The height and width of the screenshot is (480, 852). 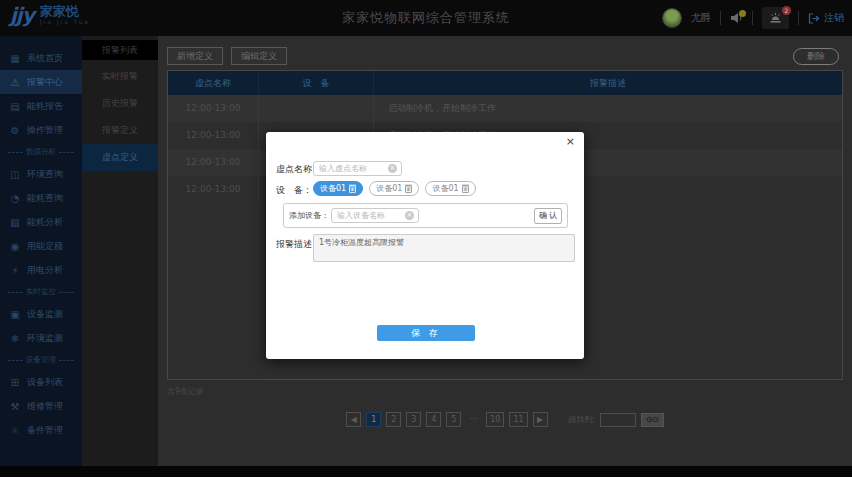 I want to click on alarm-desc-textarea: 1号冷柜温度超高限报警, so click(x=444, y=248).